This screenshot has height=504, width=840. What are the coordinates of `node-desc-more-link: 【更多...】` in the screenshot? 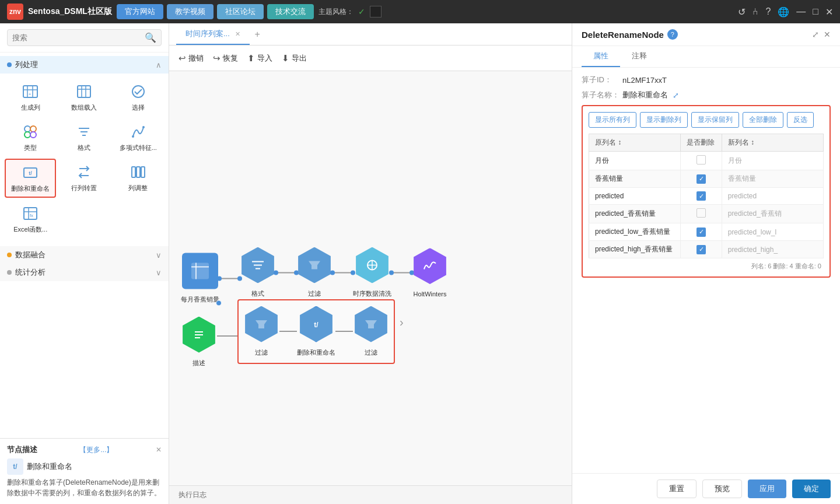 It's located at (96, 450).